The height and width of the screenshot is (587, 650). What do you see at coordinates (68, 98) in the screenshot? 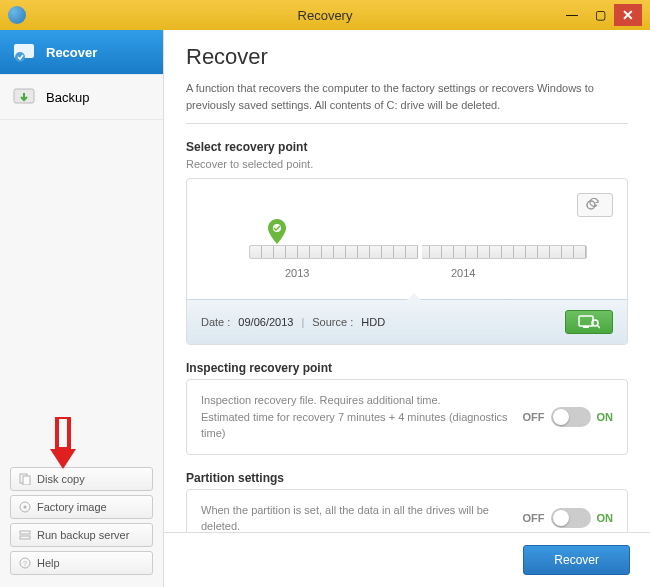
I see `nav-backup-label: Backup` at bounding box center [68, 98].